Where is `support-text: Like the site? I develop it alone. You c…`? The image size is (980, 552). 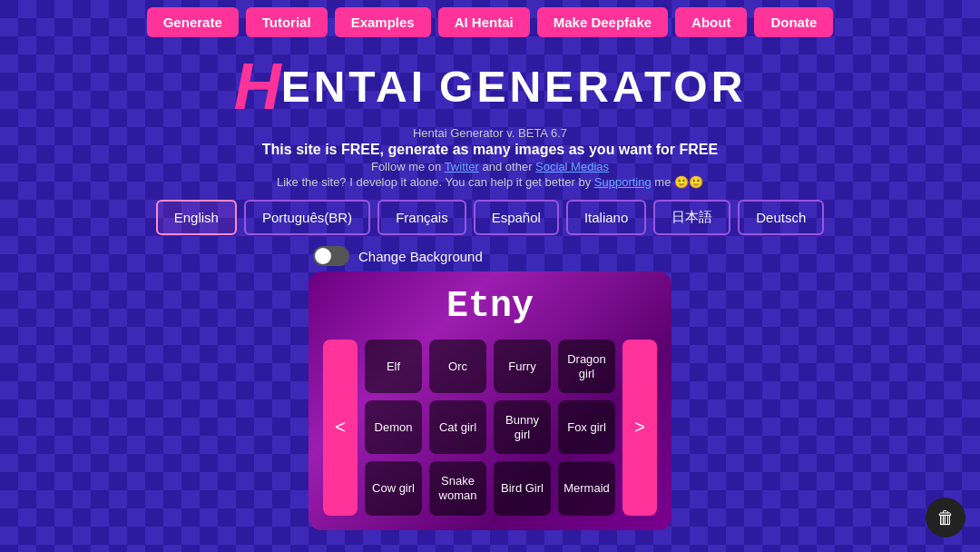 support-text: Like the site? I develop it alone. You c… is located at coordinates (490, 182).